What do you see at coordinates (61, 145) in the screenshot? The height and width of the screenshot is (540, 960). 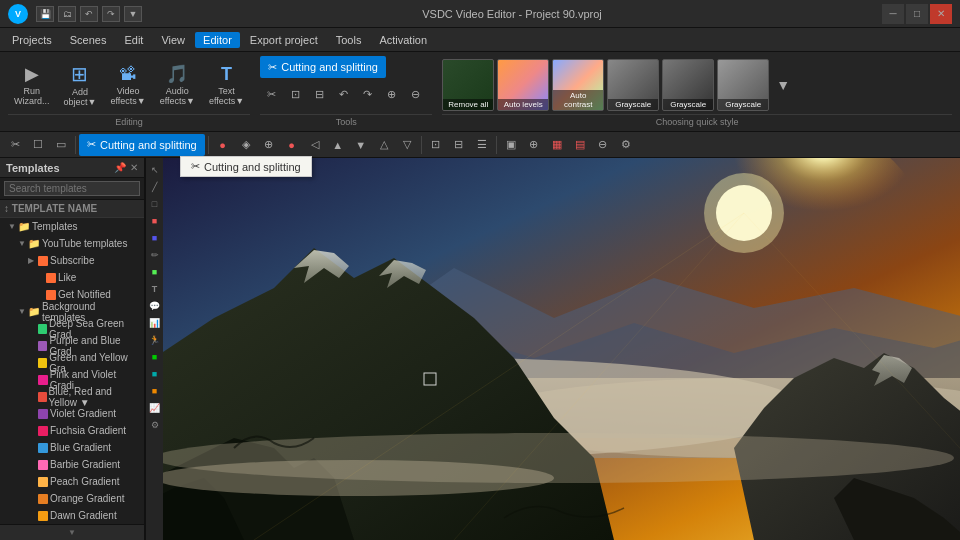 I see `ts-rect-icon: ▭` at bounding box center [61, 145].